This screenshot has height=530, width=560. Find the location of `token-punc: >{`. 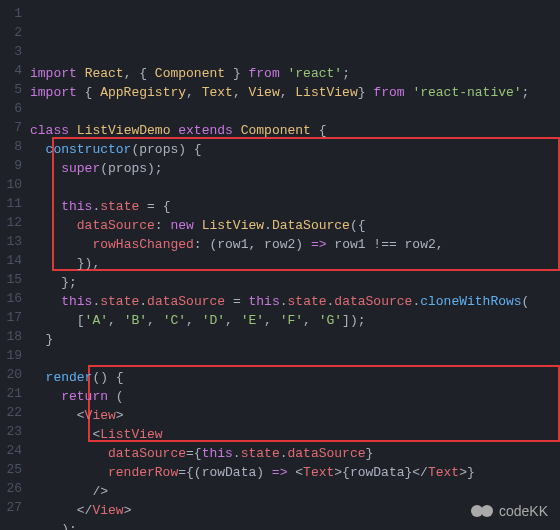

token-punc: >{ is located at coordinates (342, 472).